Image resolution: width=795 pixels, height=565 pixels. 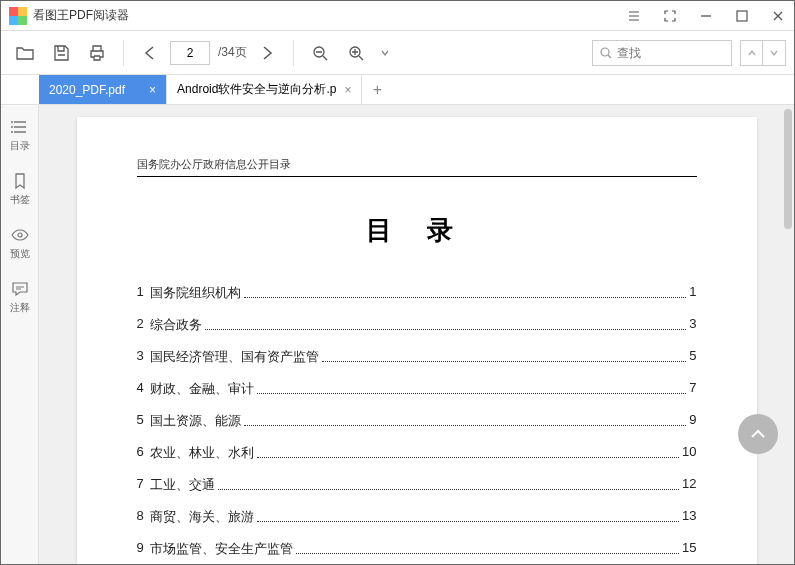 What do you see at coordinates (398, 16) in the screenshot?
I see `title-bar: 看图王PDF阅读器` at bounding box center [398, 16].